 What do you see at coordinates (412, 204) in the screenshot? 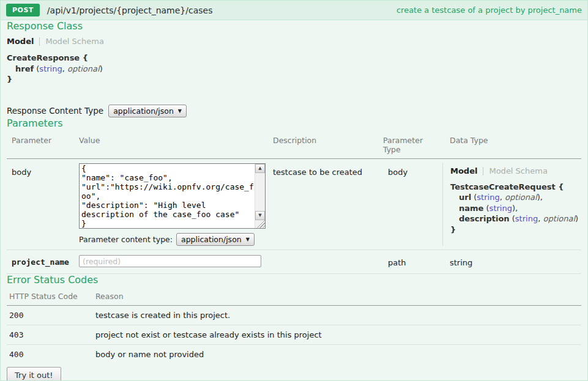
I see `parameter-type: body` at bounding box center [412, 204].